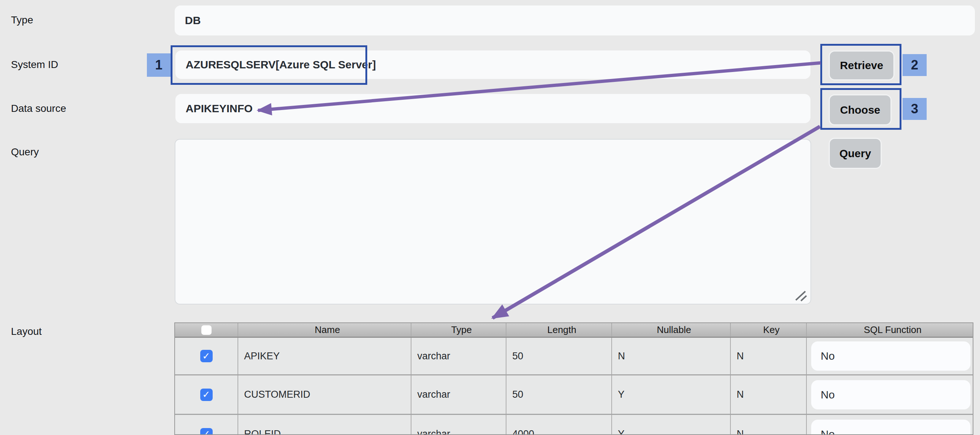  What do you see at coordinates (800, 295) in the screenshot?
I see `resize-grip-icon` at bounding box center [800, 295].